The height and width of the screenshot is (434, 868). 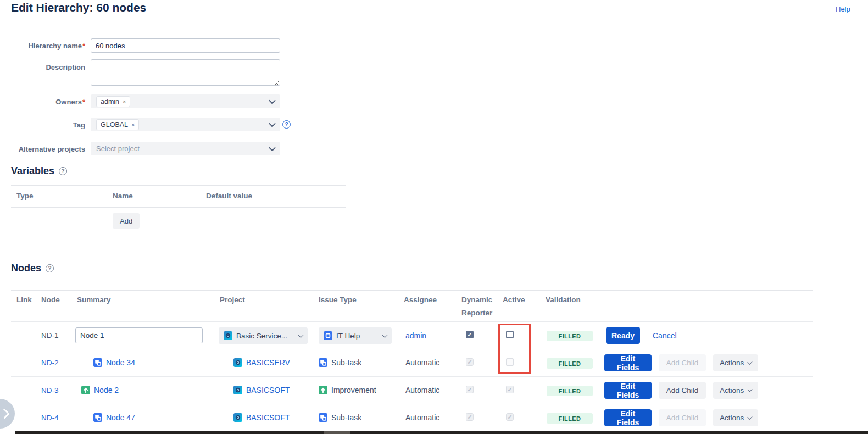 What do you see at coordinates (346, 363) in the screenshot?
I see `issue-type-text: Sub-task` at bounding box center [346, 363].